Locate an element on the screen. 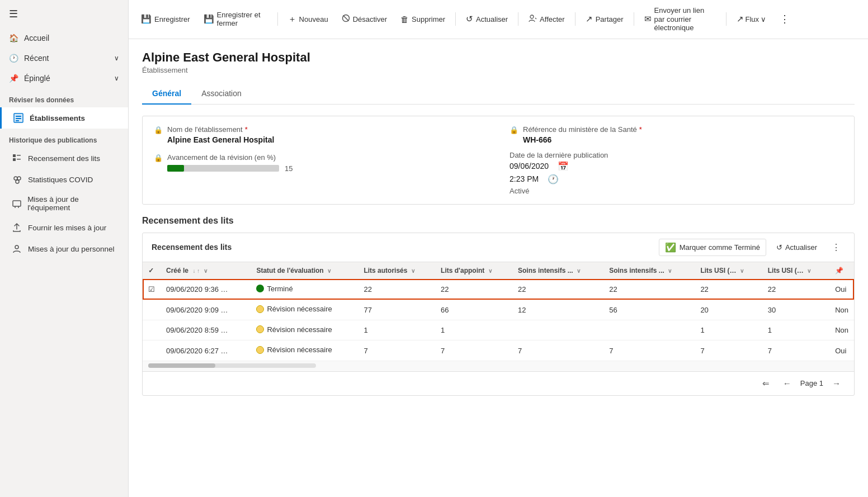 This screenshot has height=497, width=868. sidebar-item-recensement: Recensement des lits is located at coordinates (64, 158).